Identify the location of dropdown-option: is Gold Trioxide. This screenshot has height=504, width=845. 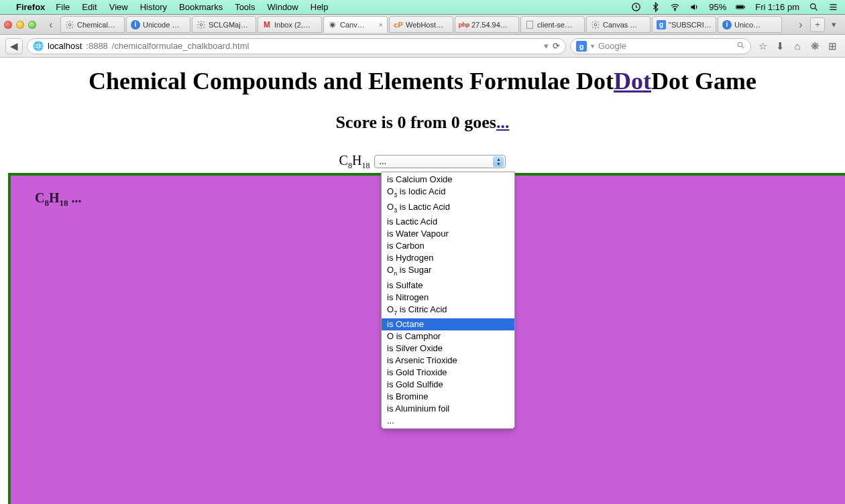
(448, 373).